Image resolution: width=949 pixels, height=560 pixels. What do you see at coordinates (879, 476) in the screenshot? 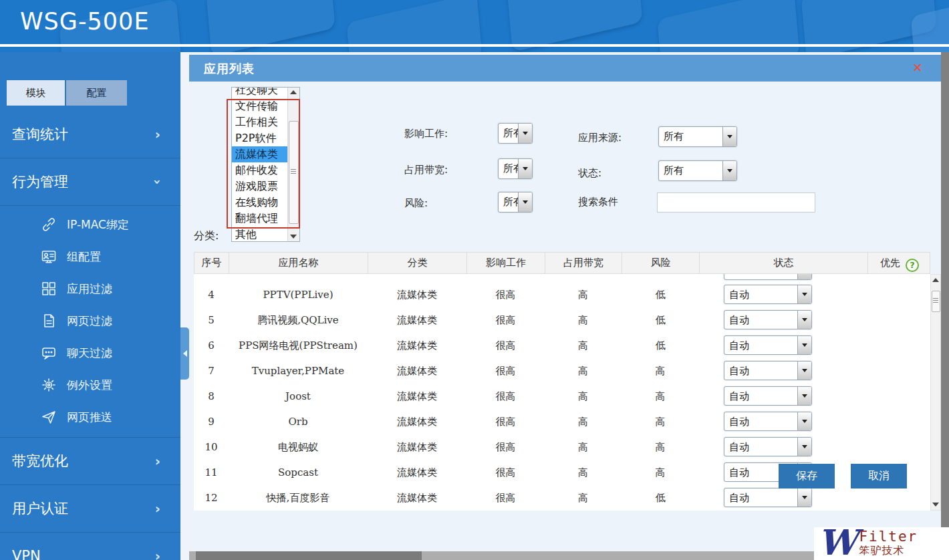
I see `cancel-button: 取消` at bounding box center [879, 476].